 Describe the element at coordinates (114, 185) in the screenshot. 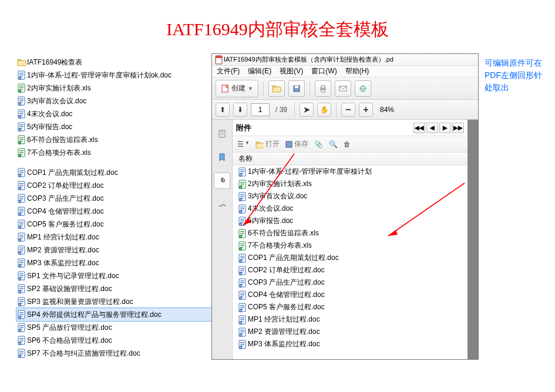

I see `file-item: COP2 订单处理过程.doc` at that location.